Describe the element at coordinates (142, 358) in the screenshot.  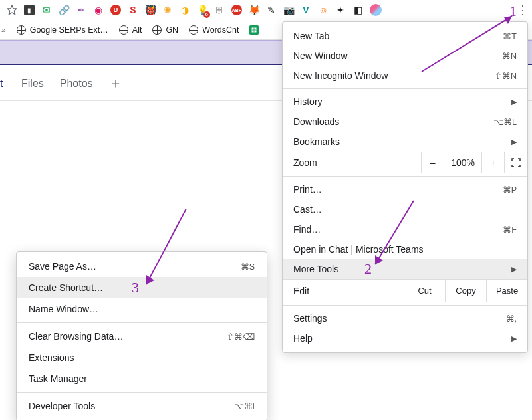
I see `submenu-extensions: Extensions` at that location.